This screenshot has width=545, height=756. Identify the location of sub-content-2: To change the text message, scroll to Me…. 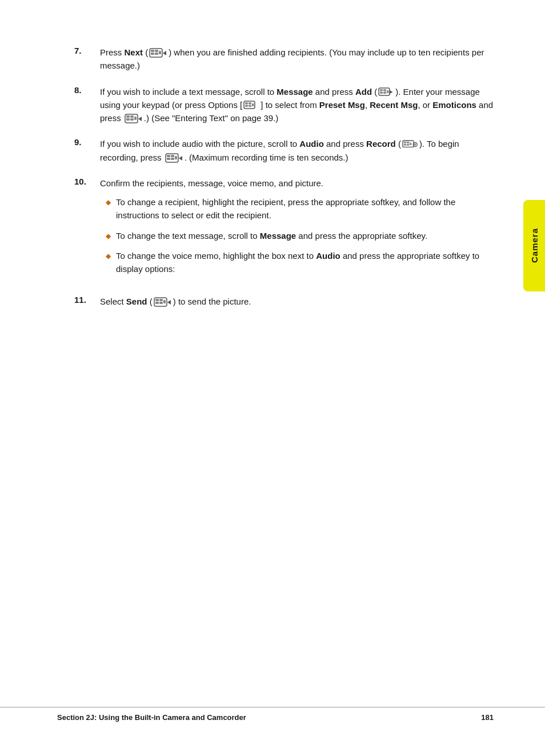
(305, 235).